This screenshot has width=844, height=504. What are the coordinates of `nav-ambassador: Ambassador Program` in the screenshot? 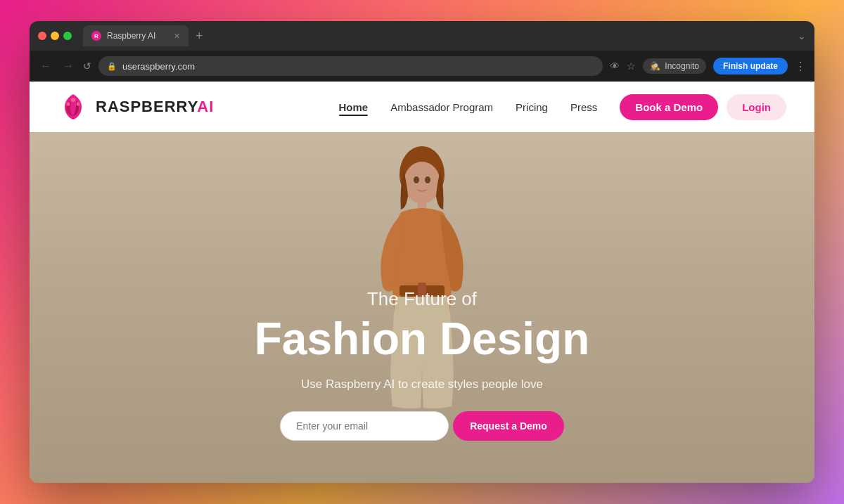 It's located at (442, 107).